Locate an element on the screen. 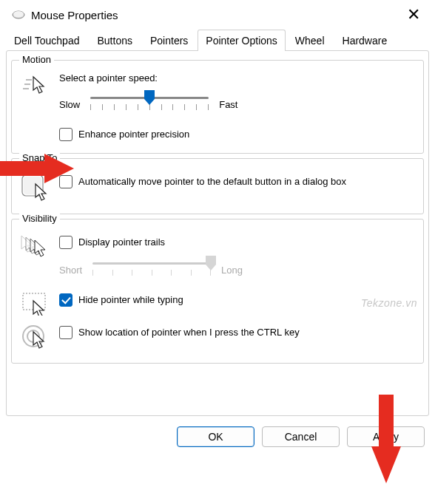  enhance-precision-label: Enhance pointer precision is located at coordinates (134, 134).